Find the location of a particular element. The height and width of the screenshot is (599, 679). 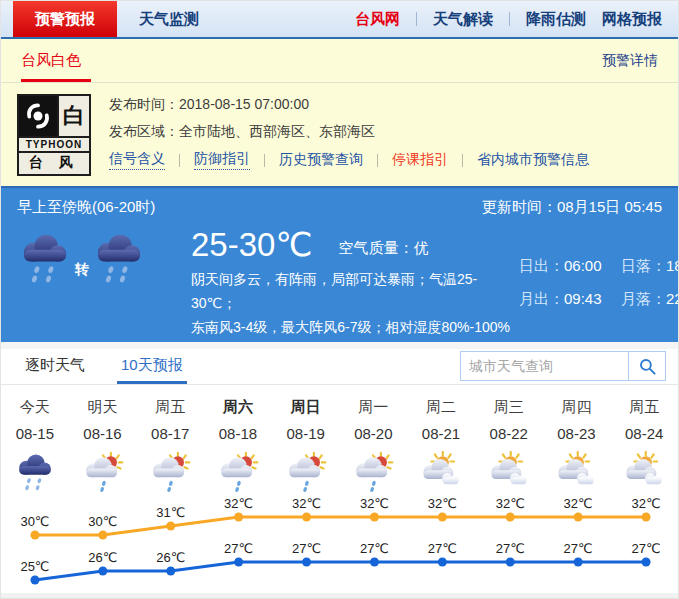

moonrise-value: 09:43 is located at coordinates (583, 298).